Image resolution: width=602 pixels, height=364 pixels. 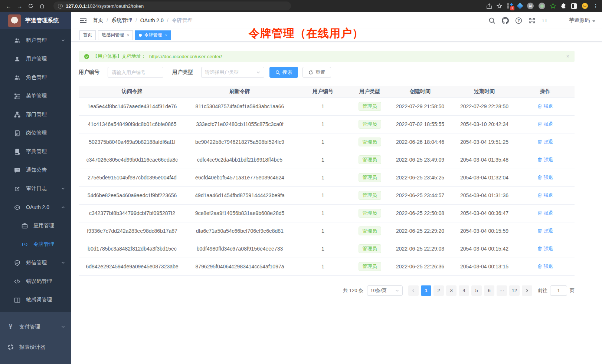 What do you see at coordinates (60, 6) in the screenshot?
I see `site-info-icon: i` at bounding box center [60, 6].